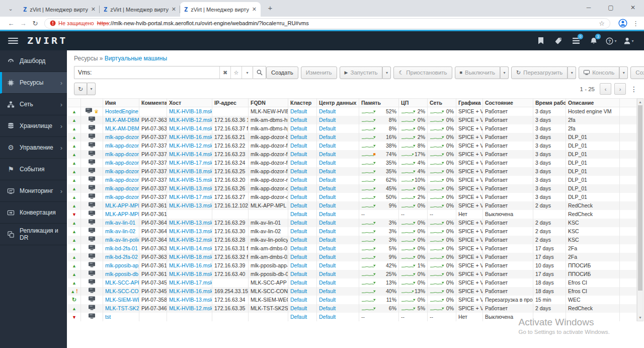  I want to click on console-button: Консоль, so click(599, 73).